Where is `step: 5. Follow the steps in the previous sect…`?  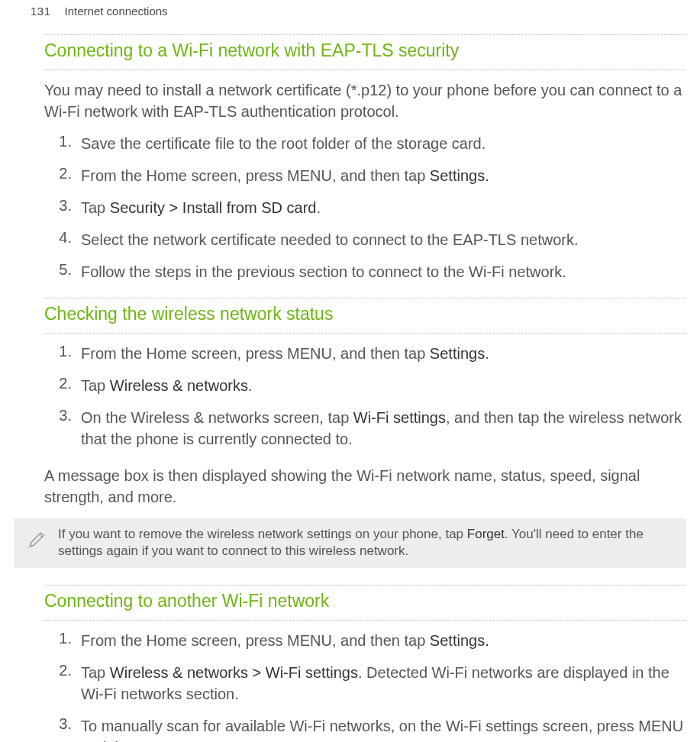 step: 5. Follow the steps in the previous sect… is located at coordinates (365, 272).